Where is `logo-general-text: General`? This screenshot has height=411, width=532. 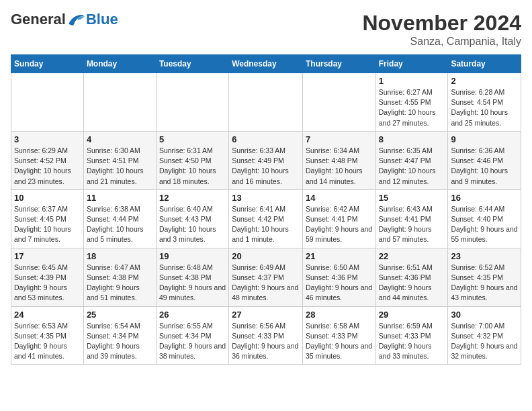 logo-general-text: General is located at coordinates (38, 19).